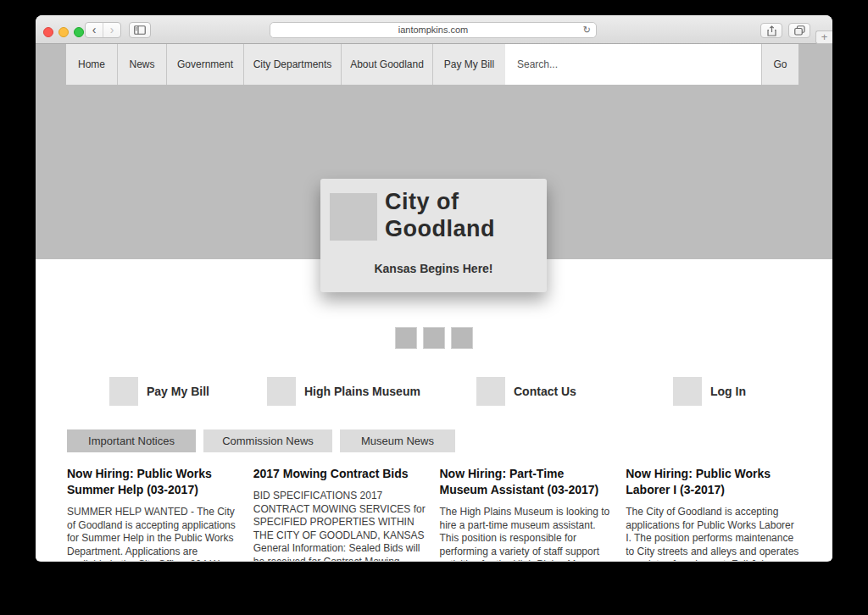 The image size is (868, 615). What do you see at coordinates (344, 391) in the screenshot?
I see `quick-link-high-plains-museum: High Plains Museum` at bounding box center [344, 391].